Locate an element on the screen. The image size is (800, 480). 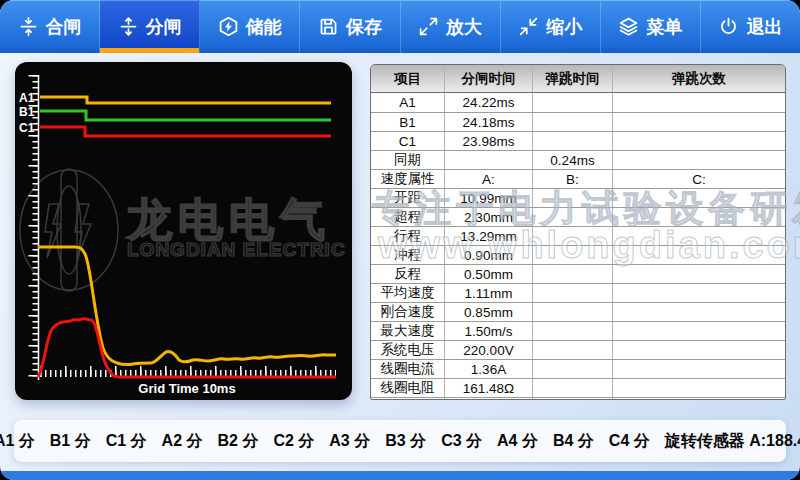
table-cell: 2024-04-08 15:55:22 is located at coordinates (699, 399).